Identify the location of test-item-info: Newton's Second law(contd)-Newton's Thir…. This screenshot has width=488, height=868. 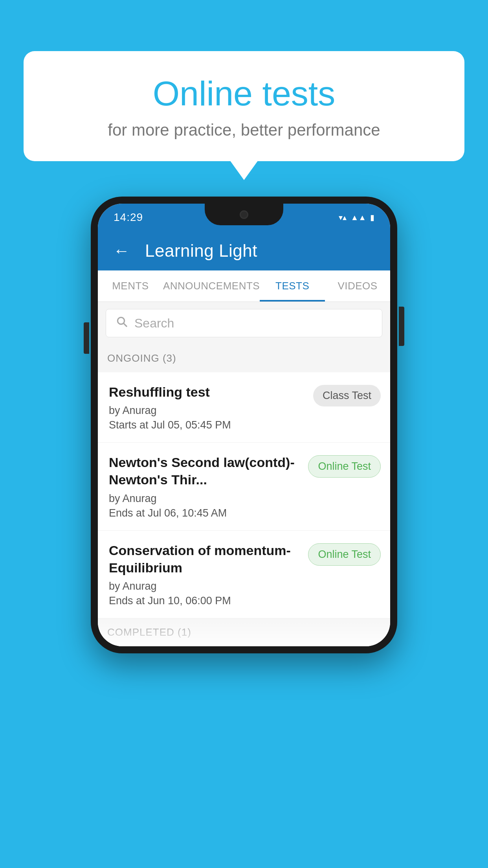
(205, 486).